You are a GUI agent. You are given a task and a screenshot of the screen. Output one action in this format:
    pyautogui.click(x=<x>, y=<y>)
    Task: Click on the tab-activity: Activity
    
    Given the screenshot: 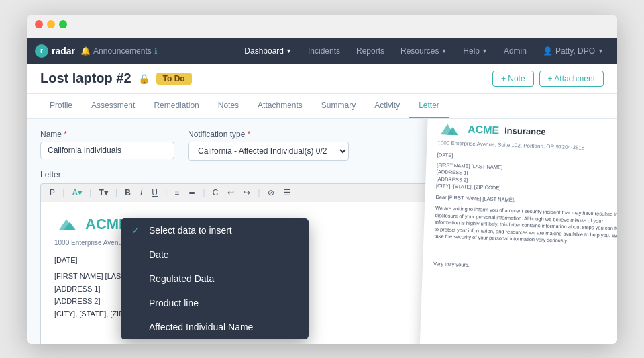 What is the action you would take?
    pyautogui.click(x=387, y=106)
    